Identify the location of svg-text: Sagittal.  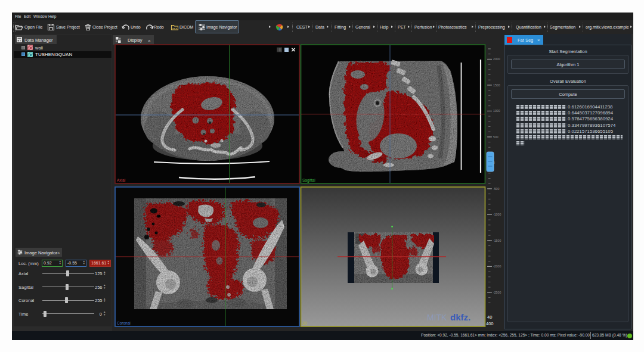
(309, 180).